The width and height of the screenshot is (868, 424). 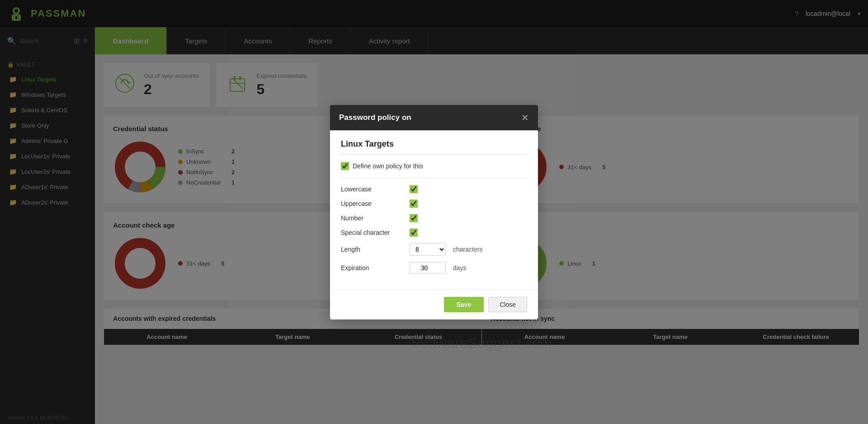 I want to click on policy-expiration-input, so click(x=428, y=268).